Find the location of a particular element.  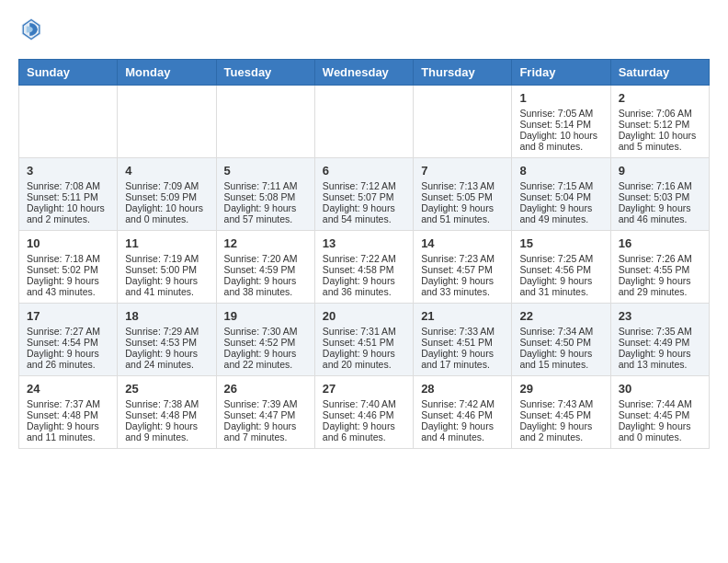

sunrise-text: Sunrise: 7:25 AM is located at coordinates (561, 259).